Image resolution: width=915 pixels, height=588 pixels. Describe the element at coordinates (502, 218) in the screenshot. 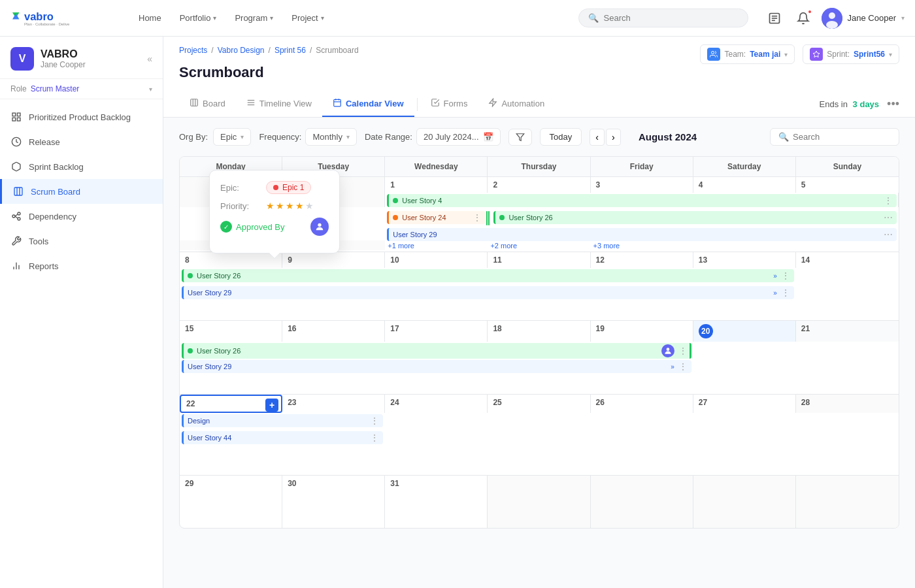

I see `story26-dot` at that location.